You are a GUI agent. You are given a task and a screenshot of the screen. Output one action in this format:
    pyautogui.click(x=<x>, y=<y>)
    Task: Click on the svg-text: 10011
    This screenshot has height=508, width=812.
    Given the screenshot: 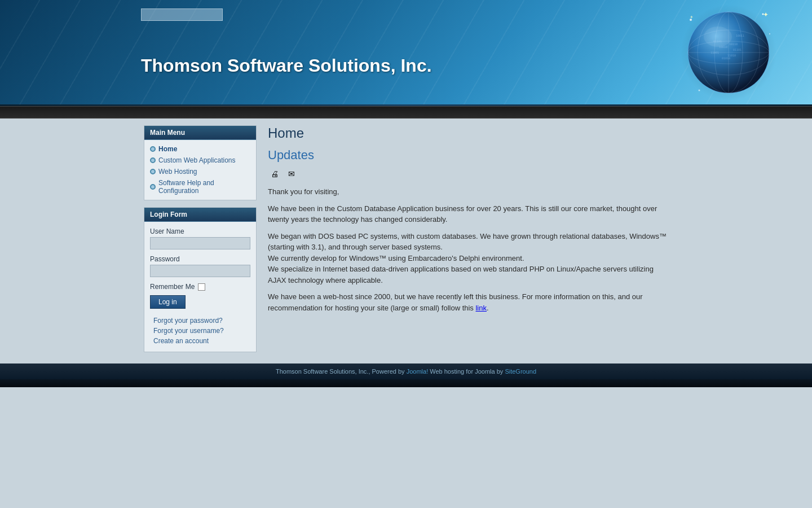 What is the action you would take?
    pyautogui.click(x=740, y=36)
    